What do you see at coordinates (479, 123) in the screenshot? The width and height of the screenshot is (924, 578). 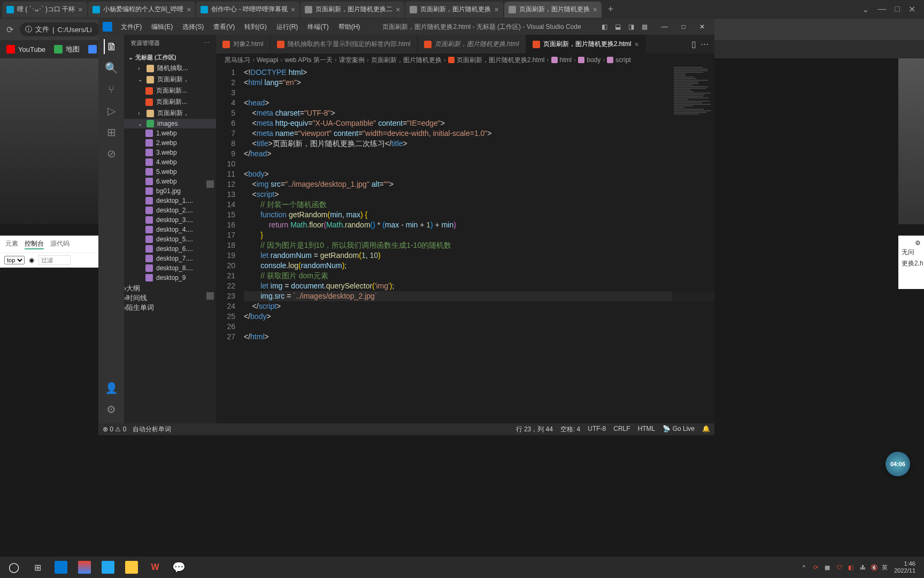 I see `code-line: <meta http-equiv="X-UA-Compatible" conte…` at bounding box center [479, 123].